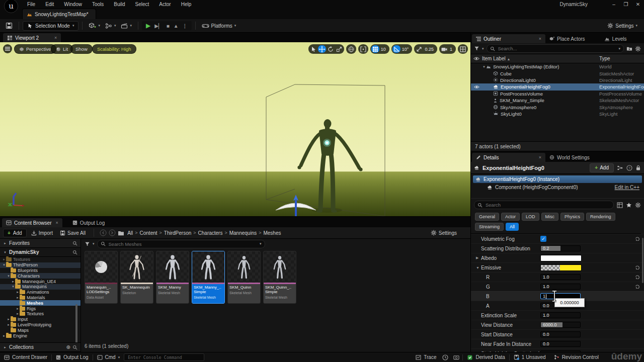 The height and width of the screenshot is (362, 644). What do you see at coordinates (40, 298) in the screenshot?
I see `tree-item-materials: ▸Materials` at bounding box center [40, 298].